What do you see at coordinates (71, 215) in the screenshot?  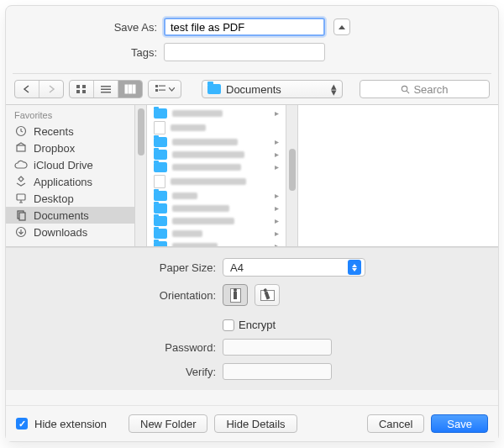 I see `sidebar-item-documents: Documents` at bounding box center [71, 215].